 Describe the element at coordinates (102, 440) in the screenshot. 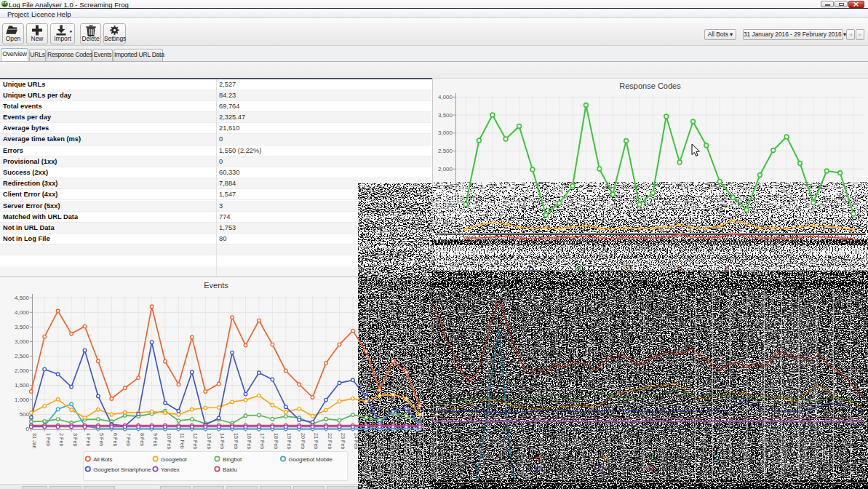

I see `svg-text: 5 Feb` at that location.